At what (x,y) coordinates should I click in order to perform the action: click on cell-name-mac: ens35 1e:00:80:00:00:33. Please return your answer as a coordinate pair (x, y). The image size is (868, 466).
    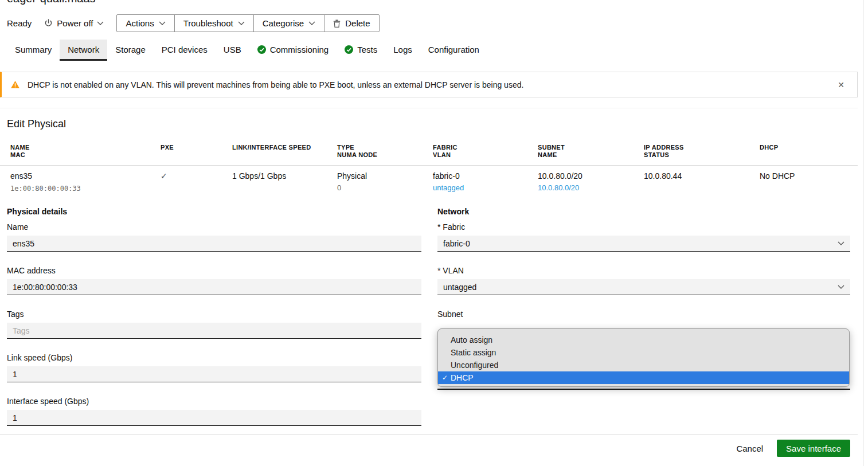
    Looking at the image, I should click on (85, 182).